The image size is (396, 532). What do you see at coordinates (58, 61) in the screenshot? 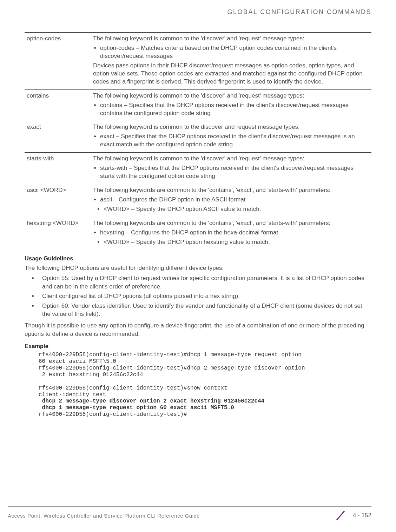
I see `table-key: option-codes` at bounding box center [58, 61].